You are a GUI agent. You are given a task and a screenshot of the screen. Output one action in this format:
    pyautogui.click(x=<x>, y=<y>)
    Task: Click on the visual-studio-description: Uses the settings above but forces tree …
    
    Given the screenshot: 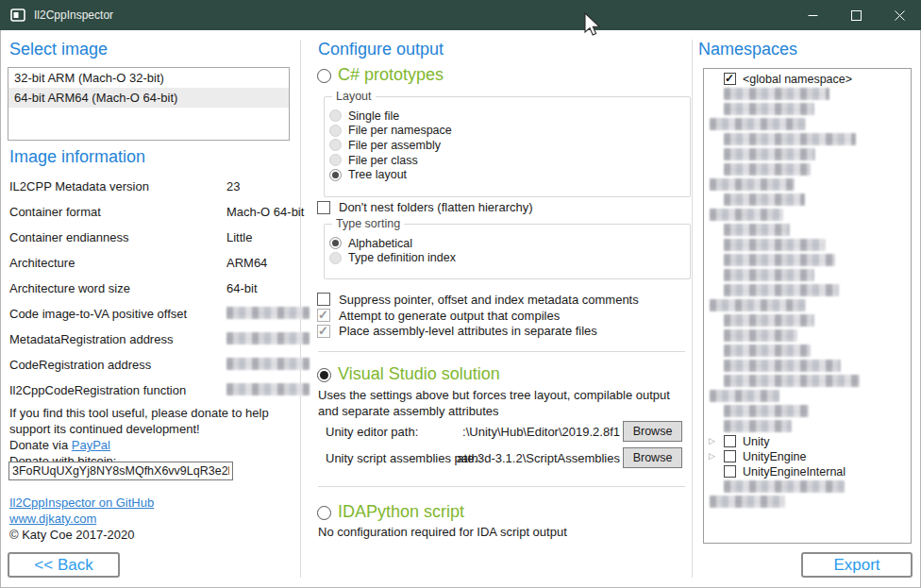 What is the action you would take?
    pyautogui.click(x=506, y=404)
    